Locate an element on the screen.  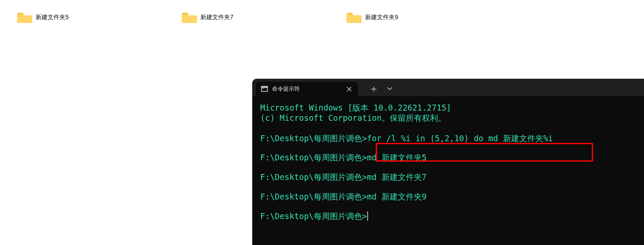
terminal-cursor is located at coordinates (368, 216).